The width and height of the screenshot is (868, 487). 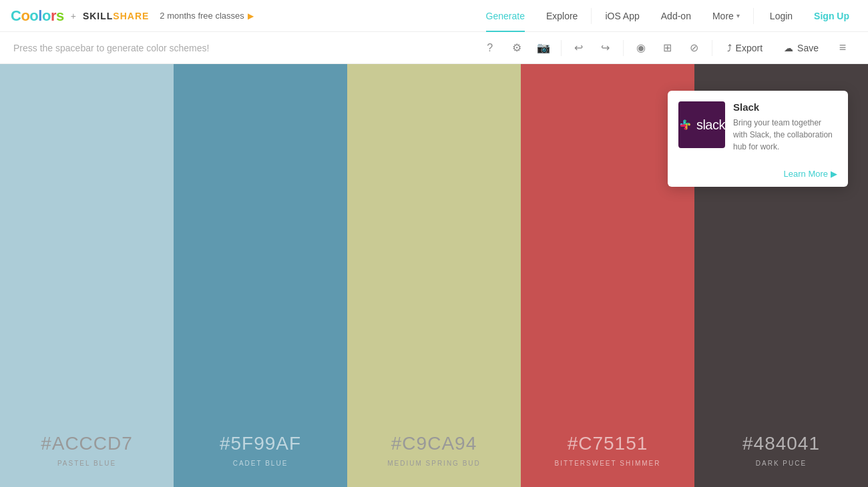 What do you see at coordinates (745, 48) in the screenshot?
I see `export-button: ⤴ Export` at bounding box center [745, 48].